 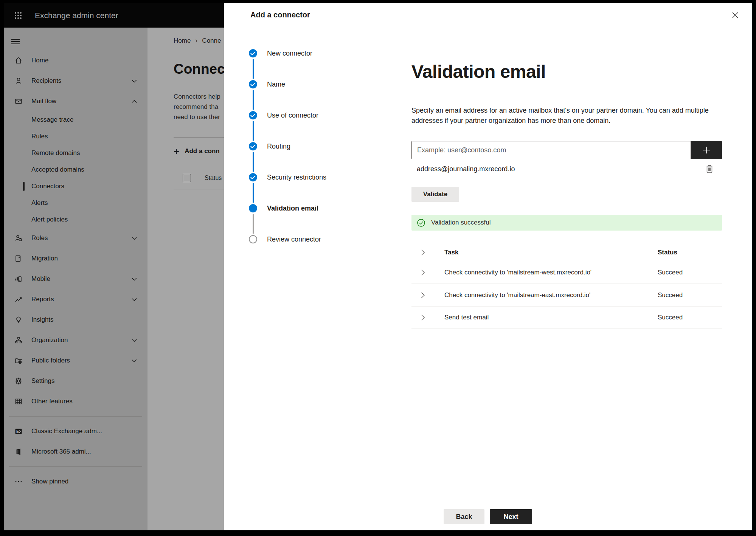 I want to click on step-review-connector: Review connector, so click(x=316, y=251).